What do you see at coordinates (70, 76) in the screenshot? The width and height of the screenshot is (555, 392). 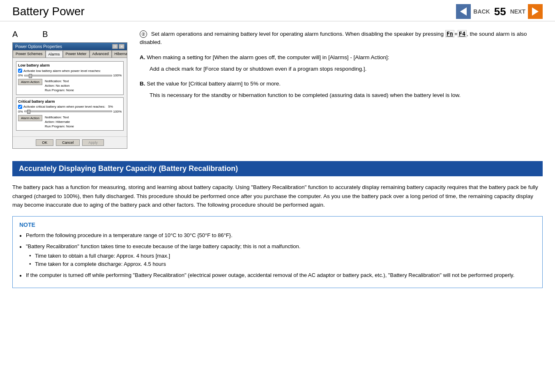 I see `low-battery-slider-row: 0% 100%` at bounding box center [70, 76].